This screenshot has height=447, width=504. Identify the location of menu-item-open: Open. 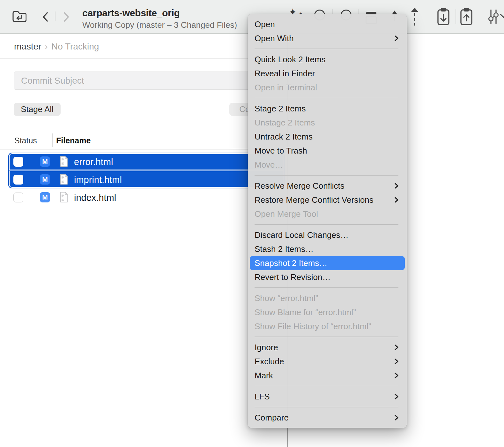
(327, 24).